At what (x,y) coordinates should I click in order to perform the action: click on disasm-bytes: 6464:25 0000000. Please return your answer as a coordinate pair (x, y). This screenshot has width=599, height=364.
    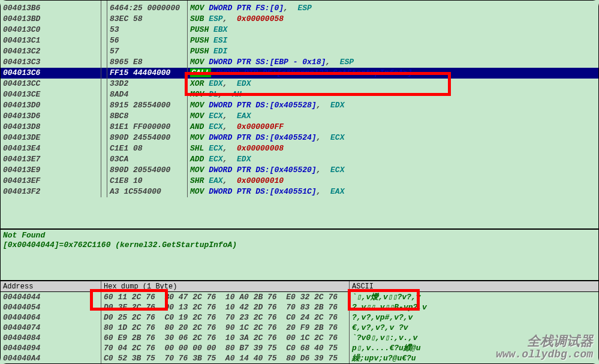
    Looking at the image, I should click on (148, 8).